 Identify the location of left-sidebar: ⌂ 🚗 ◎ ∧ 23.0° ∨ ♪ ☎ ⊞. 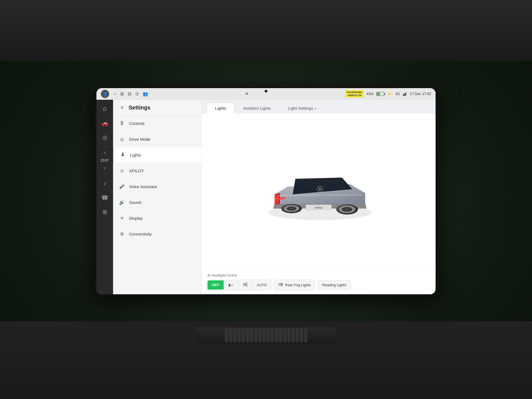
(105, 197).